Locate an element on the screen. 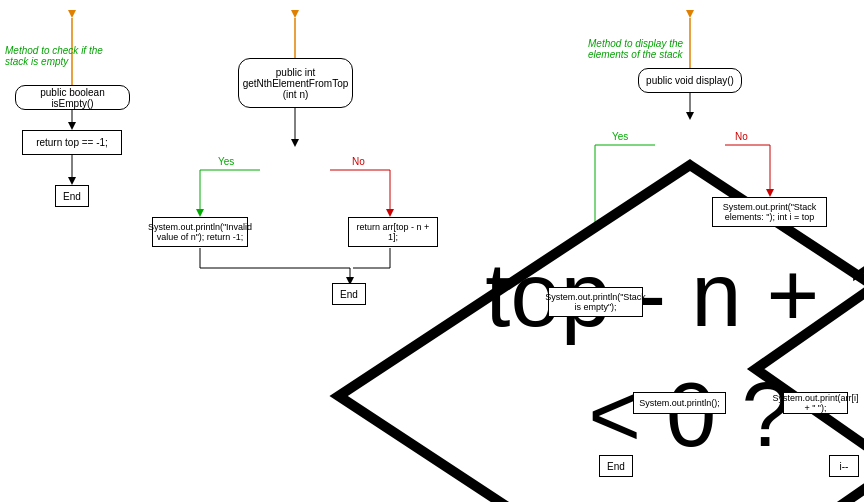  box-stack-elements: System.out.print("Stack elements: "); in… is located at coordinates (770, 212).